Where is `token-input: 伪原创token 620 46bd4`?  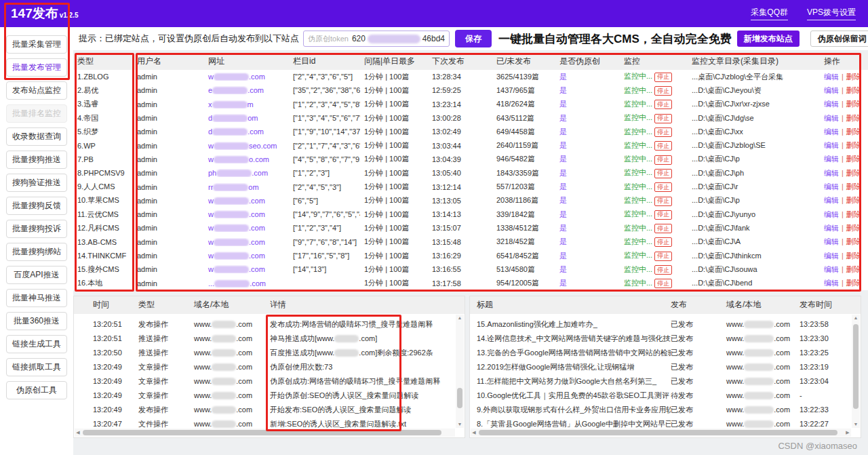 token-input: 伪原创token 620 46bd4 is located at coordinates (376, 39).